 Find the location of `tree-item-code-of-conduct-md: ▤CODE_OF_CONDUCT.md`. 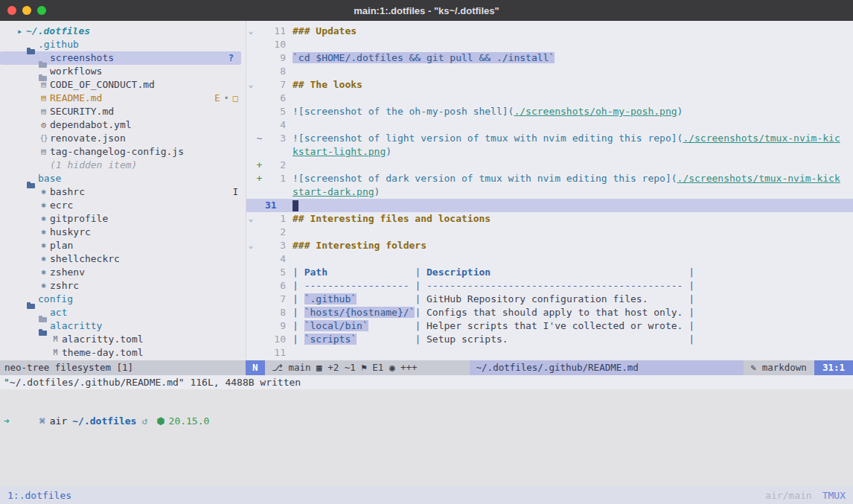

tree-item-code-of-conduct-md: ▤CODE_OF_CONDUCT.md is located at coordinates (123, 85).